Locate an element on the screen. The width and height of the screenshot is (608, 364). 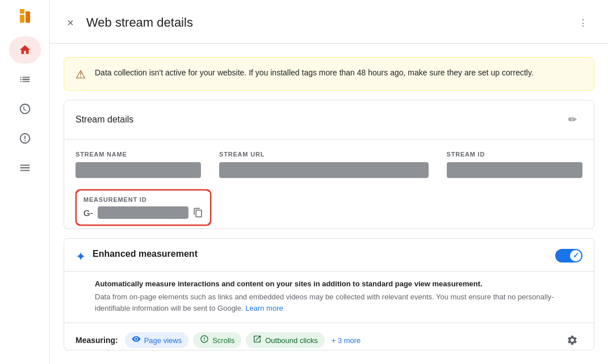
enhanced-sub-text: Data from on-page elements such as links… is located at coordinates (338, 303).